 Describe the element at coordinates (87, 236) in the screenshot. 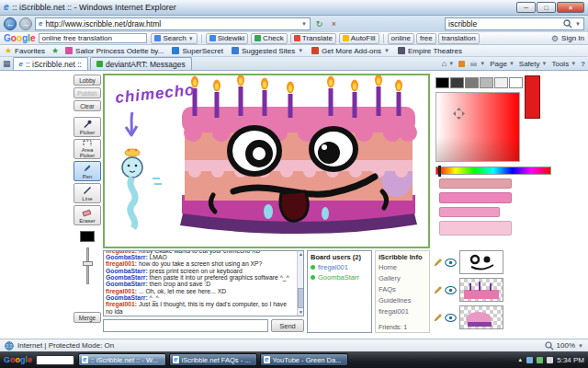

I see `current-tool-color-swatch` at that location.